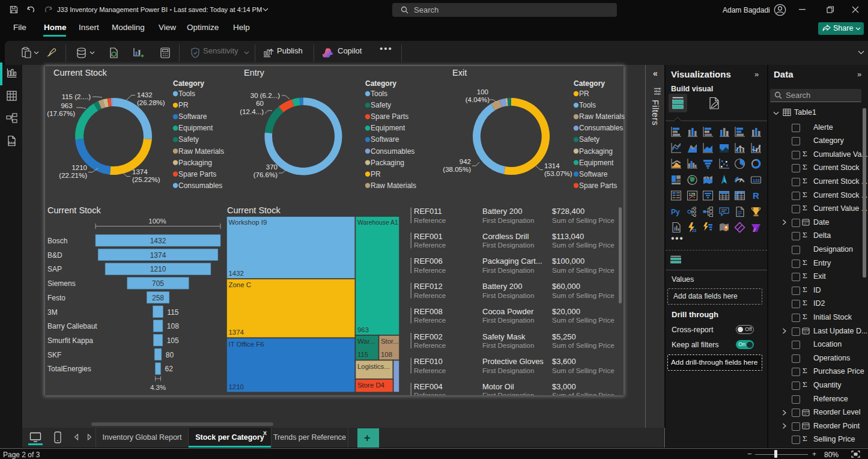 The width and height of the screenshot is (868, 459). What do you see at coordinates (390, 341) in the screenshot?
I see `svg-text: Stor...` at bounding box center [390, 341].